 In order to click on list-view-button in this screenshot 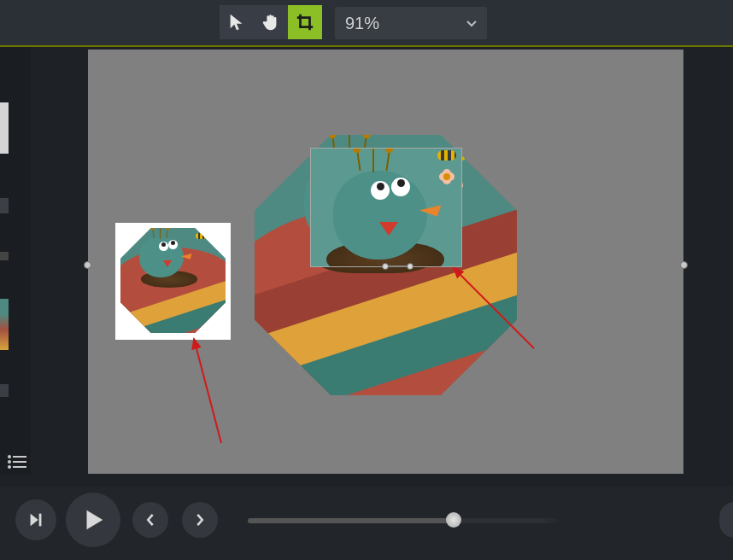, I will do `click(17, 462)`.